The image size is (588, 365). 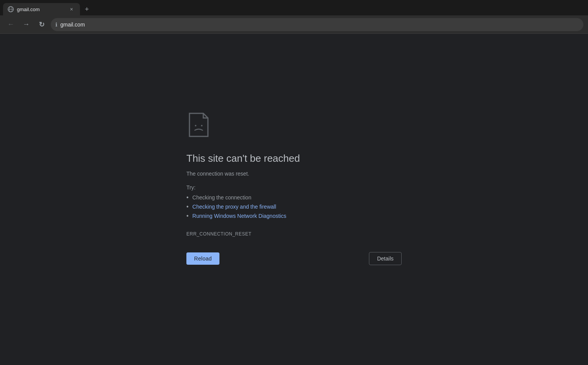 I want to click on reload-page-button: Reload, so click(x=203, y=259).